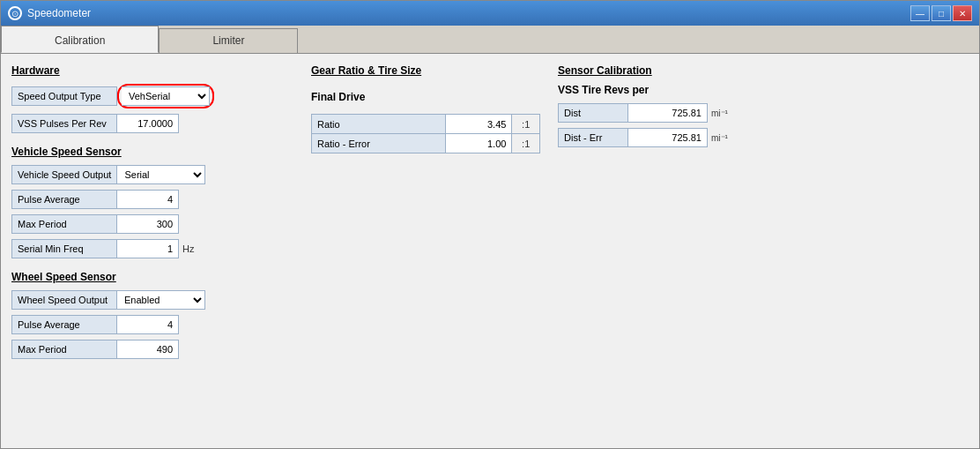  I want to click on wheel-speed-output-row: Wheel Speed Output Enabled, so click(152, 300).